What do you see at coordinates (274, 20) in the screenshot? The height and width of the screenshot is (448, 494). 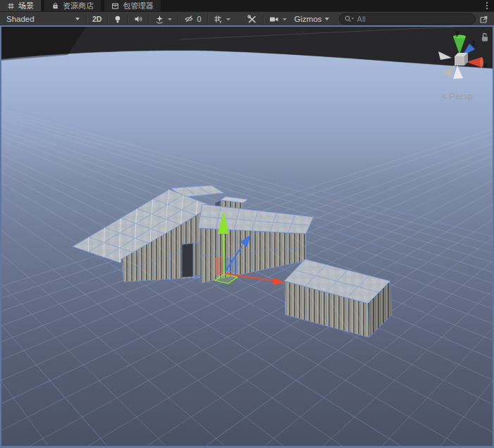 I see `camera-icon` at bounding box center [274, 20].